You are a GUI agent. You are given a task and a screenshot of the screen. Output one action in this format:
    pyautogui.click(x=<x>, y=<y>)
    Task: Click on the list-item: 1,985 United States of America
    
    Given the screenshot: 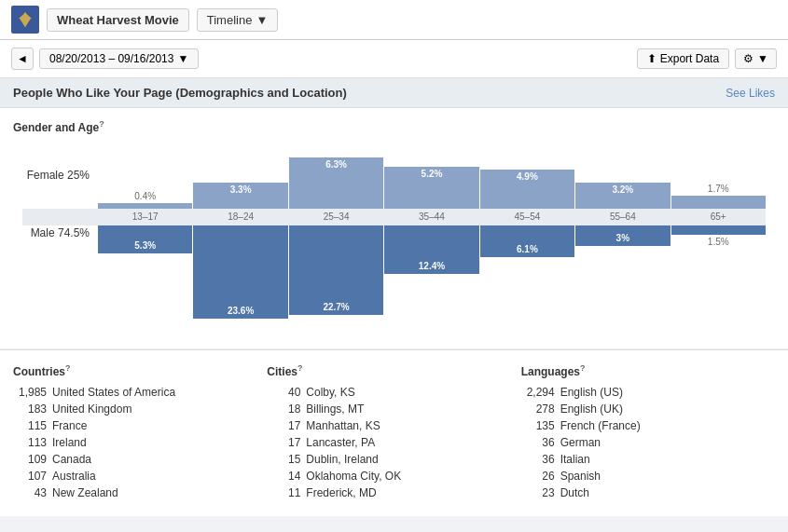 What is the action you would take?
    pyautogui.click(x=131, y=392)
    